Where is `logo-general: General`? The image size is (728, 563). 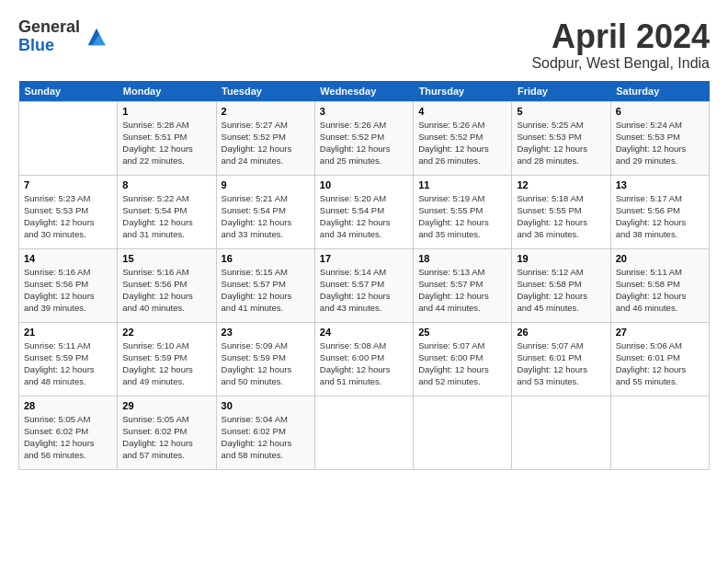 logo-general: General is located at coordinates (50, 28).